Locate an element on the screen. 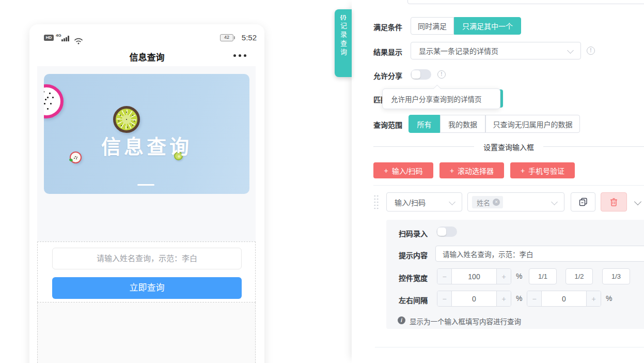 The image size is (644, 363). fraction-1-2-button: 1/2 is located at coordinates (579, 276).